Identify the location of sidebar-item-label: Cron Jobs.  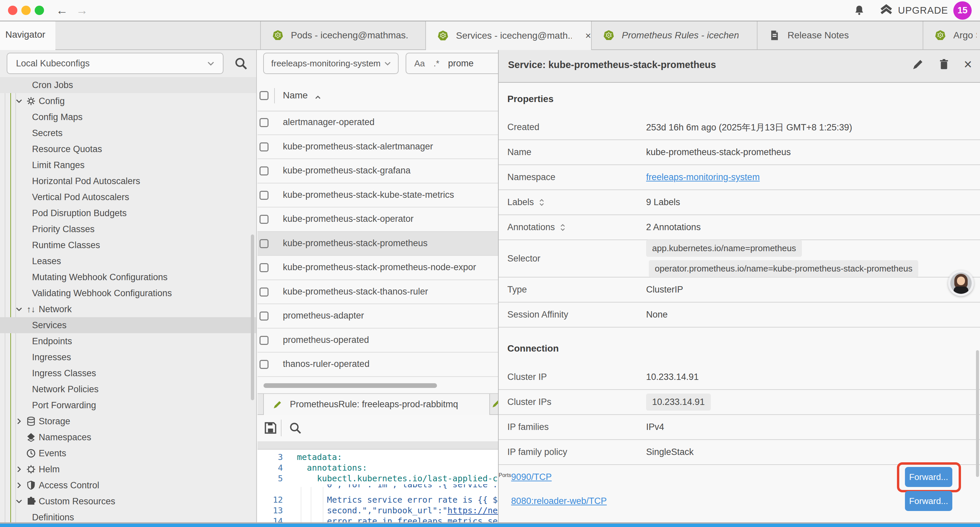
(52, 85).